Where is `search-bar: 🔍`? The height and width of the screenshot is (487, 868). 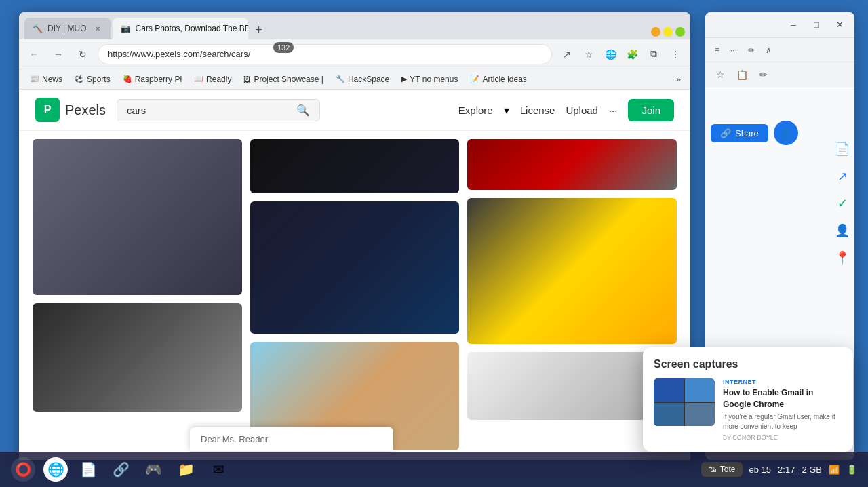 search-bar: 🔍 is located at coordinates (218, 110).